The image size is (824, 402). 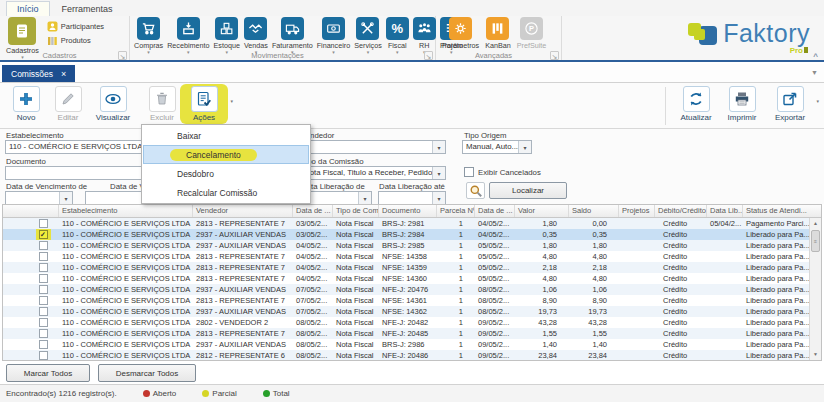 I want to click on grid-column-header: Saldo, so click(x=594, y=211).